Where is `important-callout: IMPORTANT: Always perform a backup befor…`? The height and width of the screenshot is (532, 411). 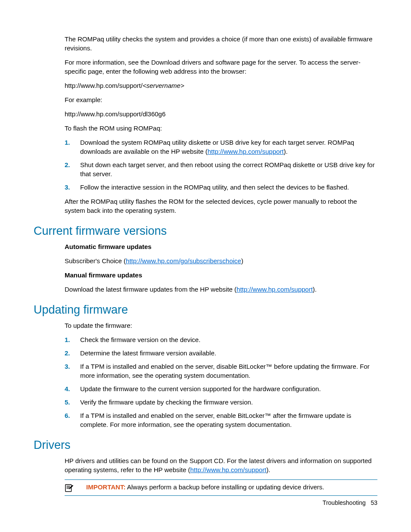
important-callout: IMPORTANT: Always perform a backup befor… is located at coordinates (221, 488).